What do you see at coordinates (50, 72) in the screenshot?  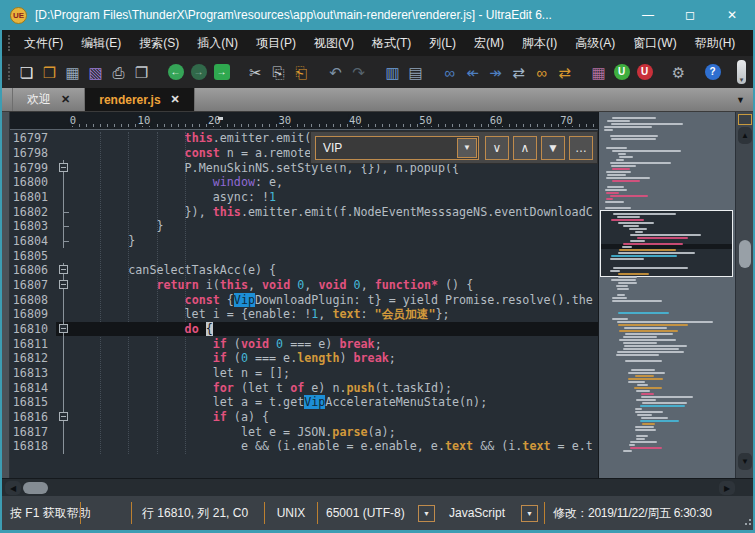 I see `open-file-icon: ❒` at bounding box center [50, 72].